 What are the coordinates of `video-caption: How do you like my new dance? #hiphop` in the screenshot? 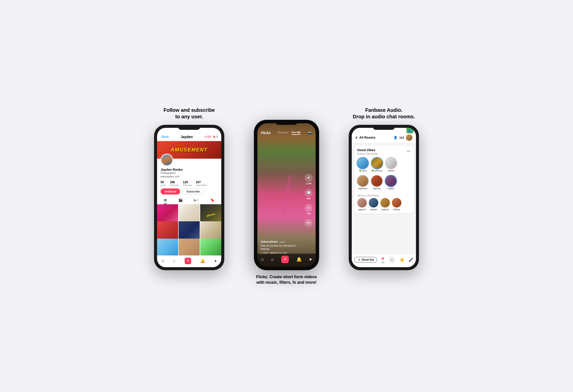 It's located at (282, 247).